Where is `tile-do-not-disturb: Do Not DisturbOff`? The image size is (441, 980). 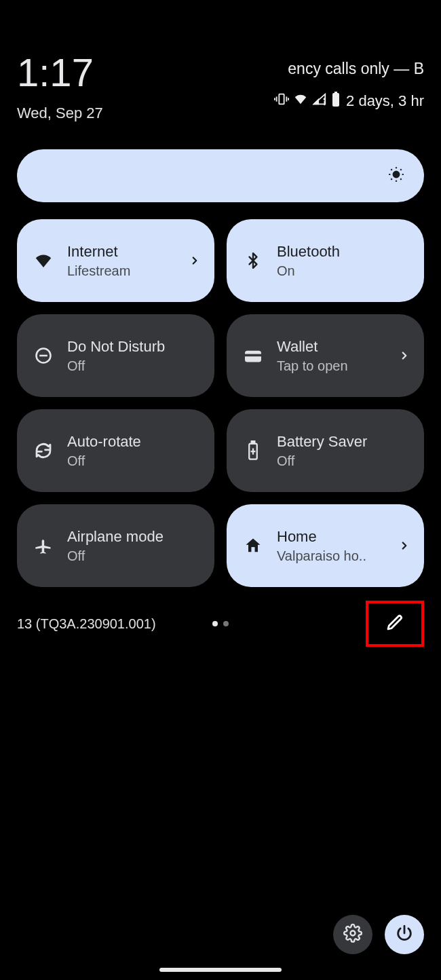 tile-do-not-disturb: Do Not DisturbOff is located at coordinates (115, 356).